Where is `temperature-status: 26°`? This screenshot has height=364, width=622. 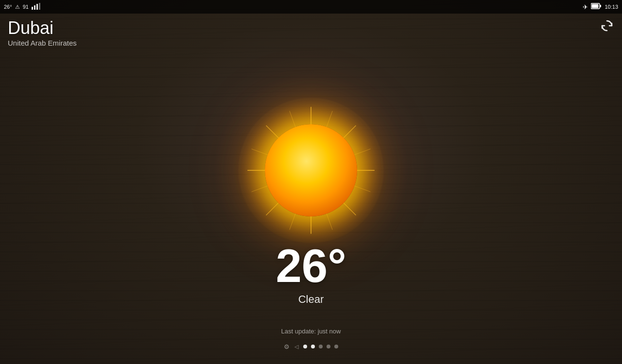 temperature-status: 26° is located at coordinates (8, 7).